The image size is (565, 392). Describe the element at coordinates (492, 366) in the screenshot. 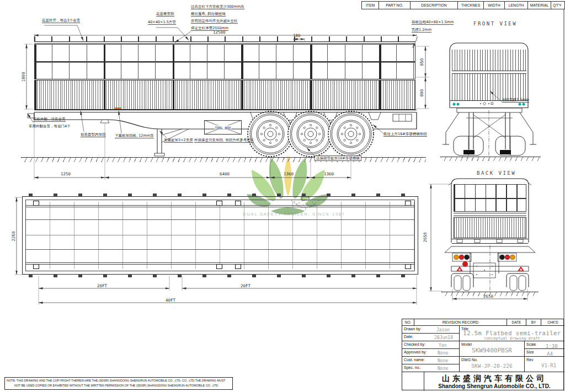

I see `dwg-value: SKW-JP-20-226` at that location.